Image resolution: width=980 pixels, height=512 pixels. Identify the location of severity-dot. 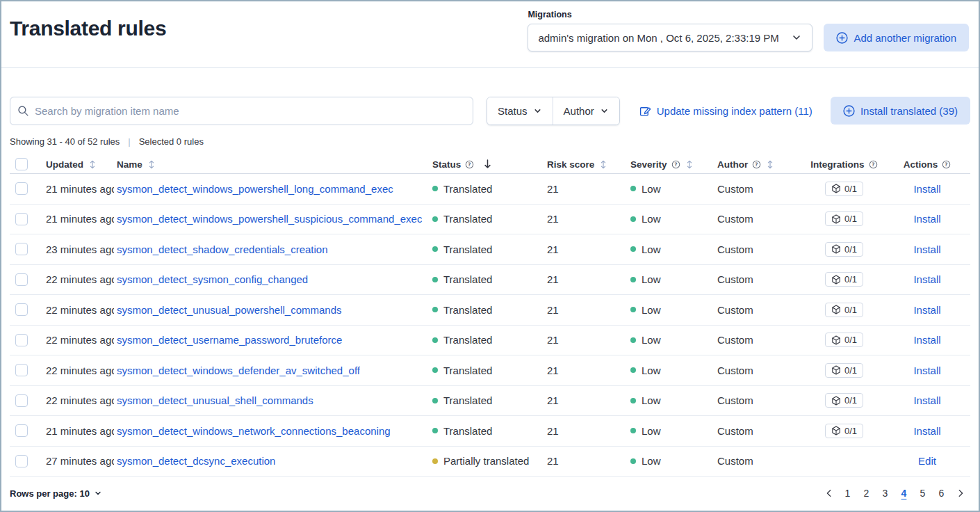
(633, 461).